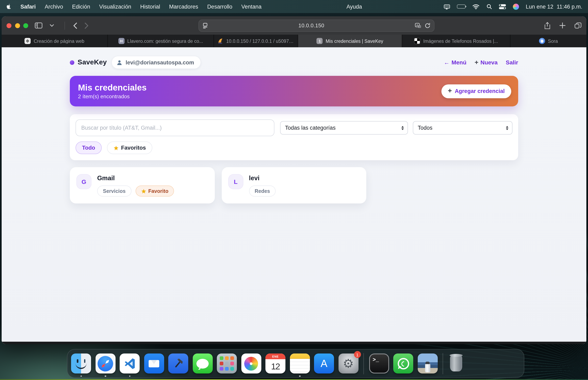 This screenshot has width=588, height=380. What do you see at coordinates (455, 62) in the screenshot?
I see `menu-link: ← Menú` at bounding box center [455, 62].